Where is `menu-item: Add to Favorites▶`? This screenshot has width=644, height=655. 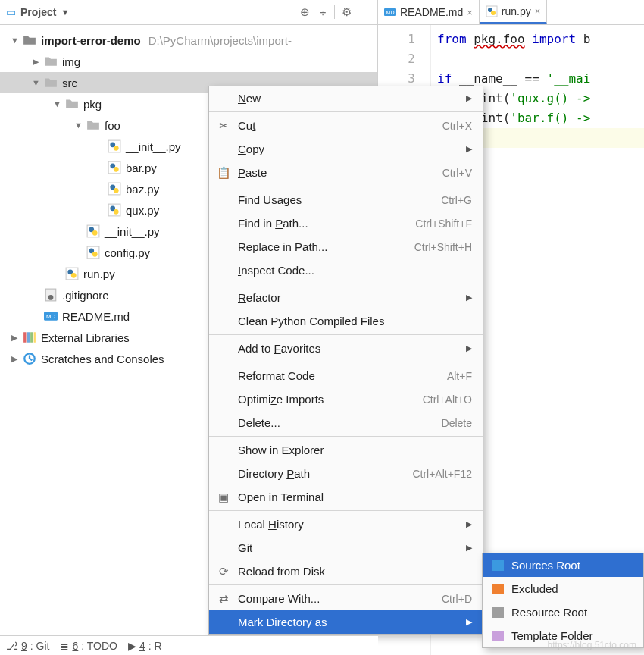
menu-item: Add to Favorites▶ is located at coordinates (345, 349).